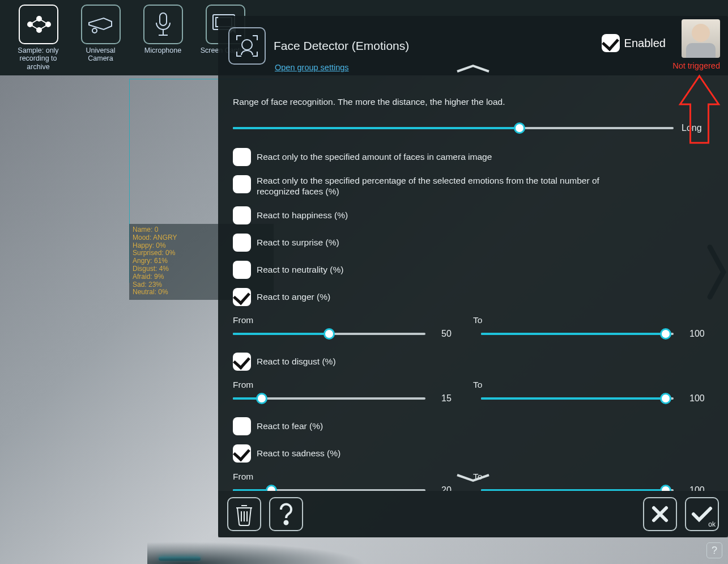  I want to click on anger-checkbox, so click(242, 297).